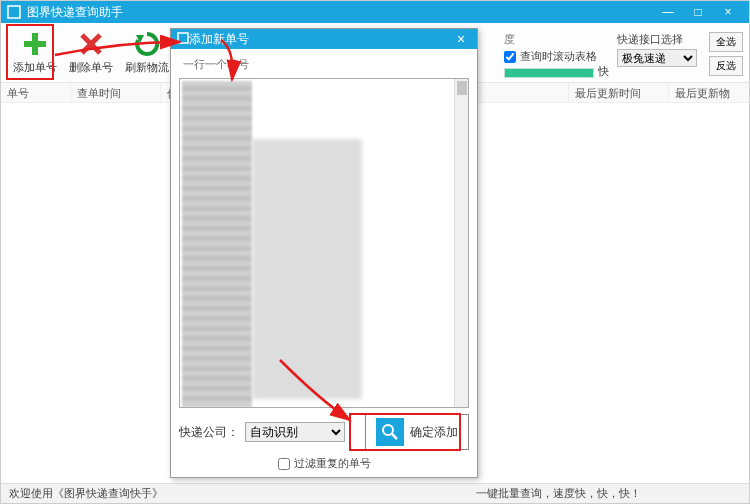 This screenshot has height=504, width=750. Describe the element at coordinates (728, 12) in the screenshot. I see `close-button: ×` at that location.